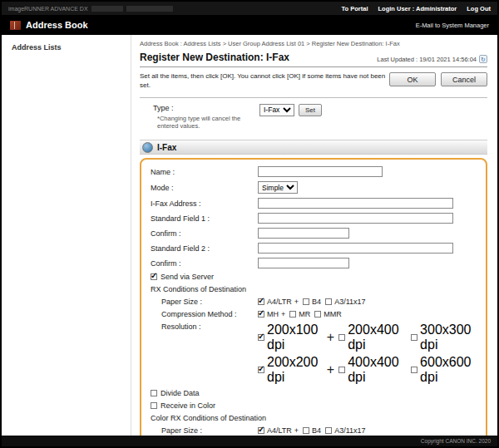  I want to click on rx-compression-mh-label: MH, so click(273, 314).